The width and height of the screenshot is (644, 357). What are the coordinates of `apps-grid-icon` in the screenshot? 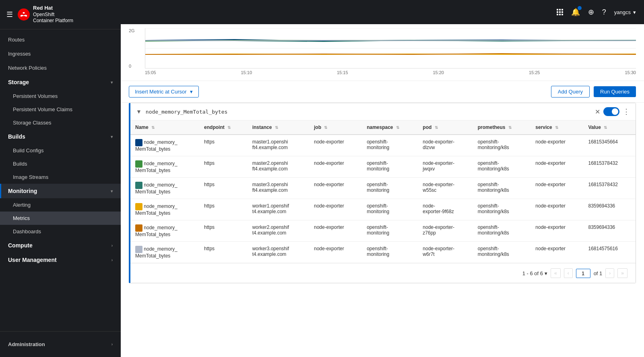 It's located at (560, 12).